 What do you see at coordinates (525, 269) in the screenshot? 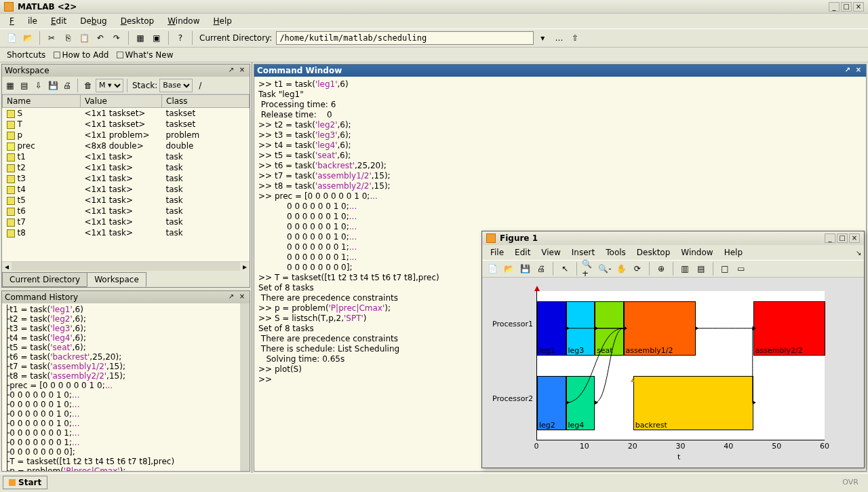
I see `fig-save-icon: 💾` at bounding box center [525, 269].